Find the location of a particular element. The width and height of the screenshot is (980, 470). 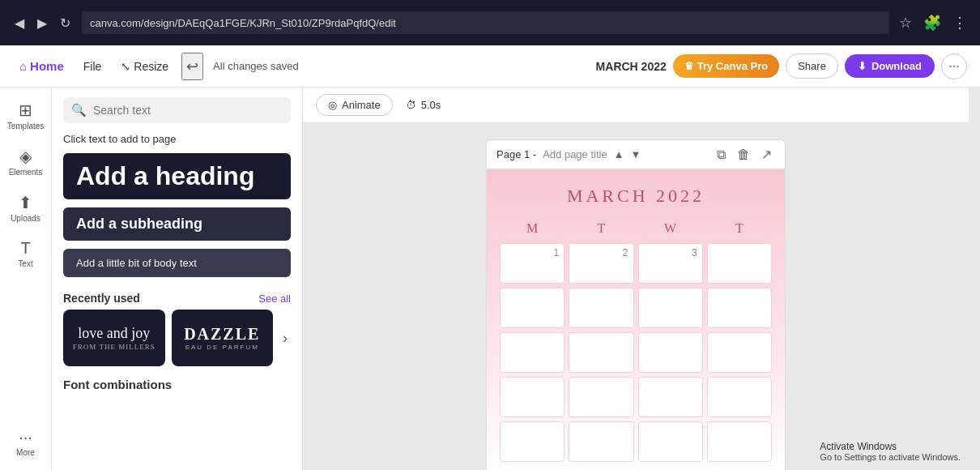

sidebar-item-more: ··· More is located at coordinates (26, 442).